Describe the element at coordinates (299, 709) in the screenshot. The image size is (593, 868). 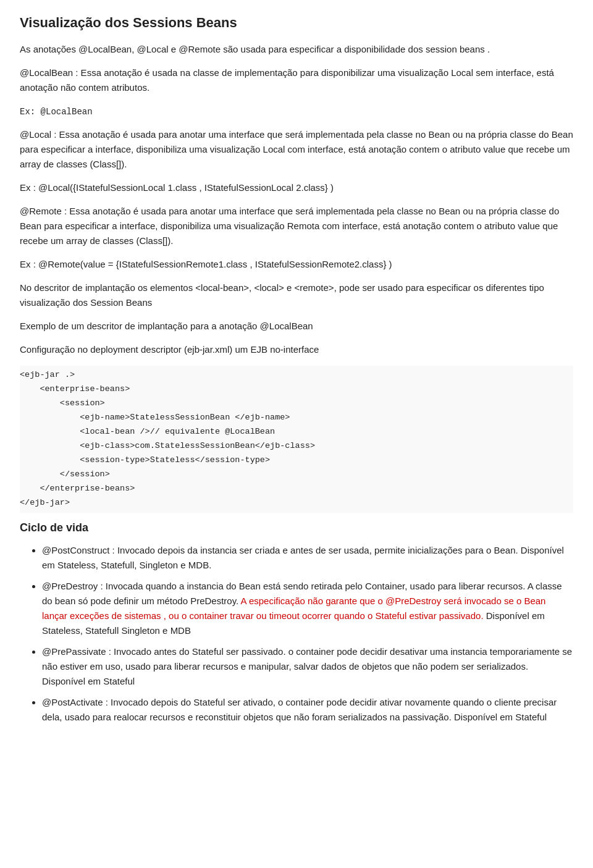
I see `postactivate-text: @PostActivate : Invocado depois do State…` at that location.